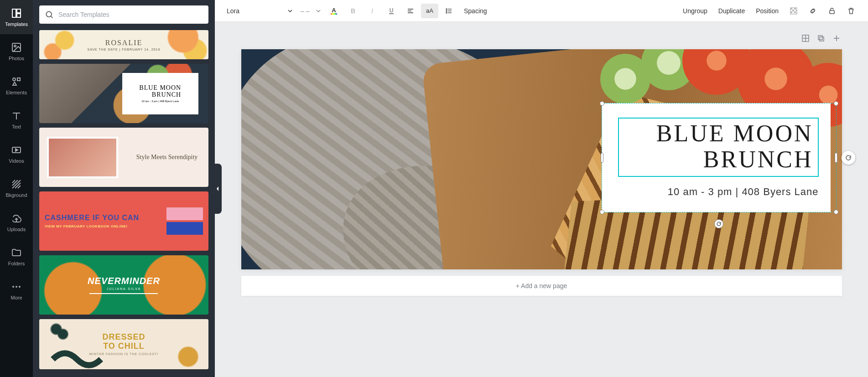  I want to click on resize-handle-se, so click(836, 212).